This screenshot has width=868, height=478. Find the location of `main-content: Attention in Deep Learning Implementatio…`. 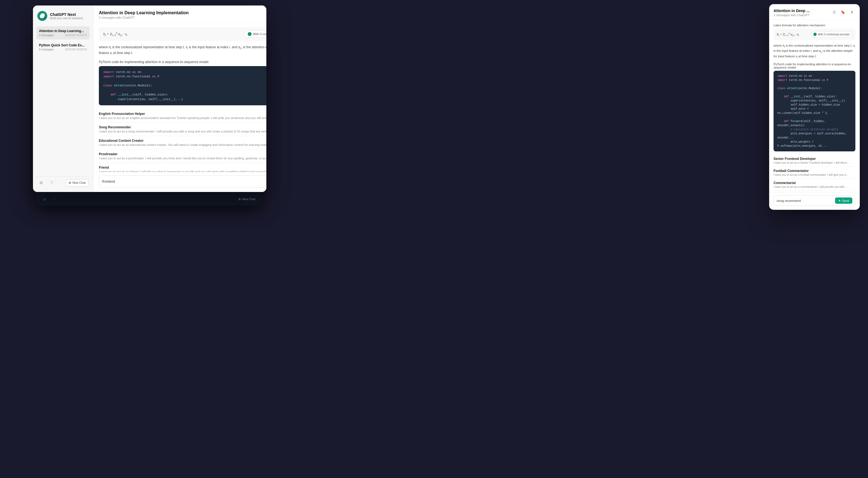

main-content: Attention in Deep Learning Implementatio… is located at coordinates (180, 99).